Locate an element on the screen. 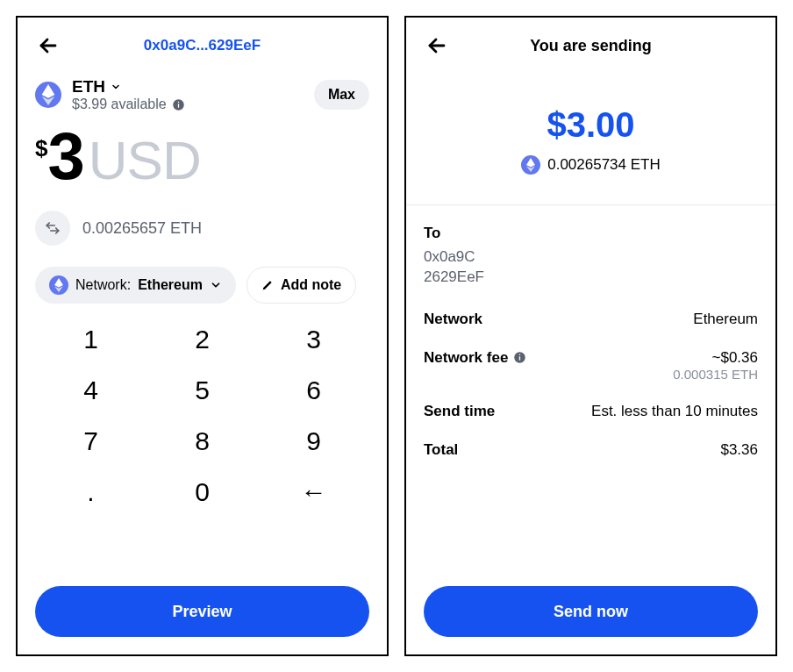  key-5: 5 is located at coordinates (202, 390).